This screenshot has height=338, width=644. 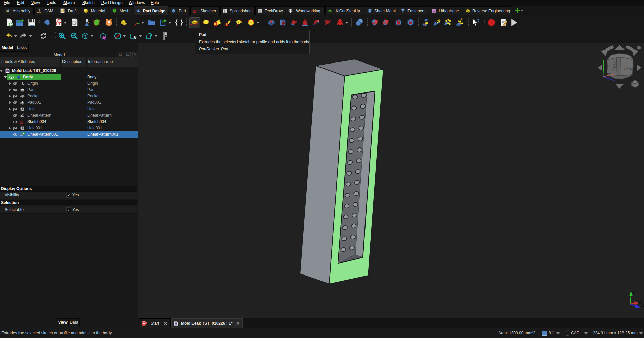 What do you see at coordinates (633, 292) in the screenshot?
I see `svg-text: Y` at bounding box center [633, 292].